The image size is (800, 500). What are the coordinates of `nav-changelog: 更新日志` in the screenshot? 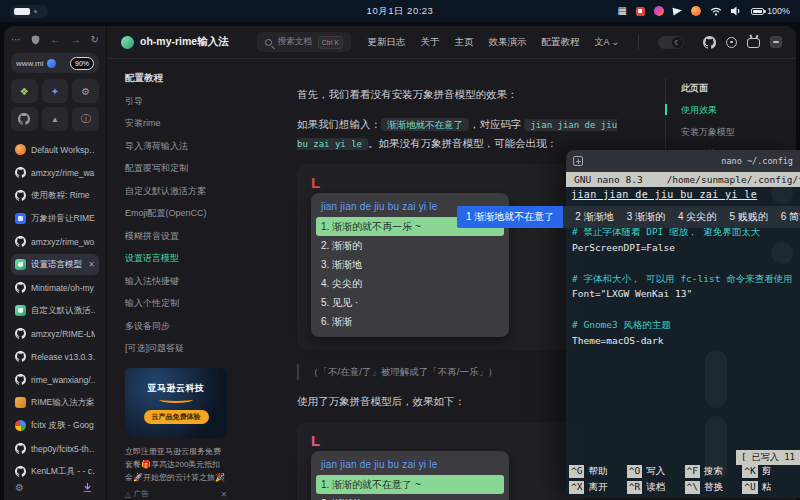 It's located at (386, 42).